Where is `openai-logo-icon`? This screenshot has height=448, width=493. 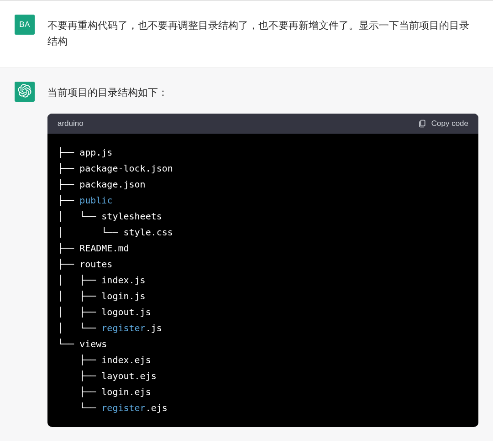 openai-logo-icon is located at coordinates (25, 92).